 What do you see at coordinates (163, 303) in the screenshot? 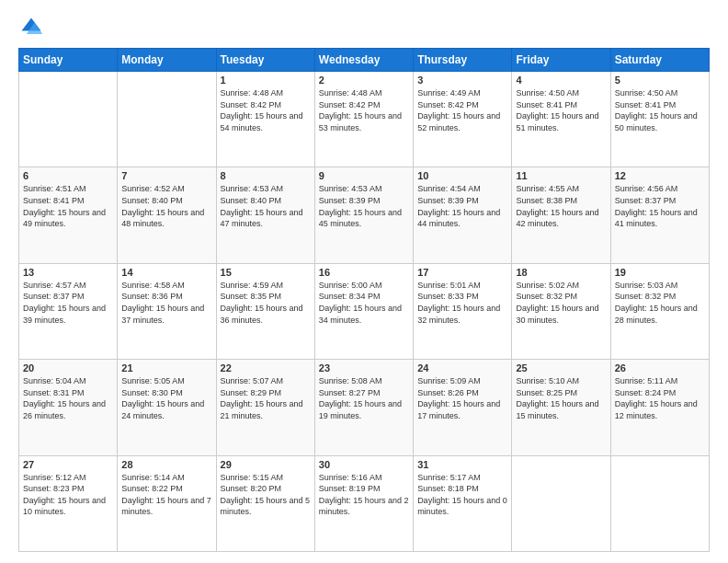
I see `day-info: Sunrise: 4:58 AMSunset: 8:36 PMDaylight:…` at bounding box center [163, 303].